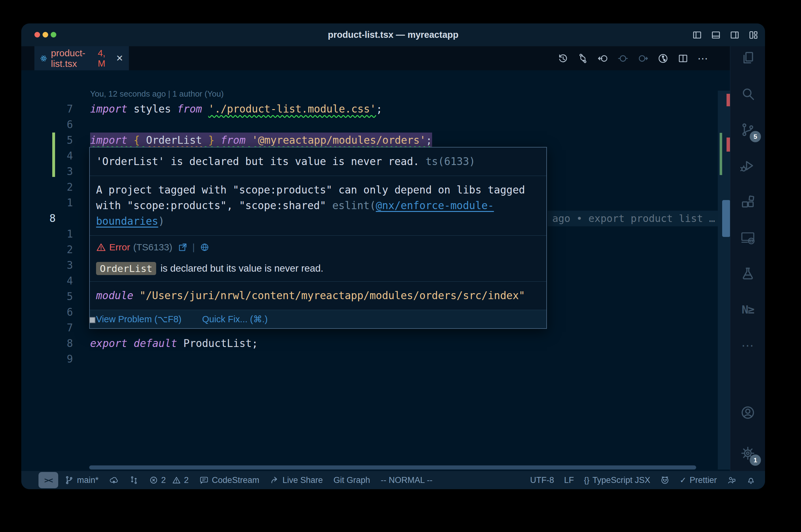  I want to click on activity-settings: 1, so click(748, 453).